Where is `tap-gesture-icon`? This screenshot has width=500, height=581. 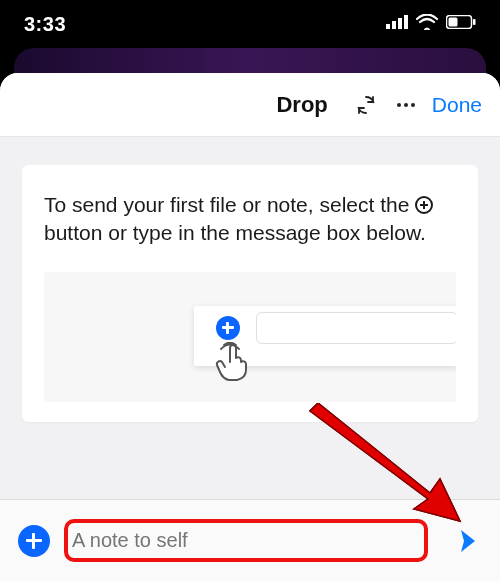
tap-gesture-icon is located at coordinates (232, 364).